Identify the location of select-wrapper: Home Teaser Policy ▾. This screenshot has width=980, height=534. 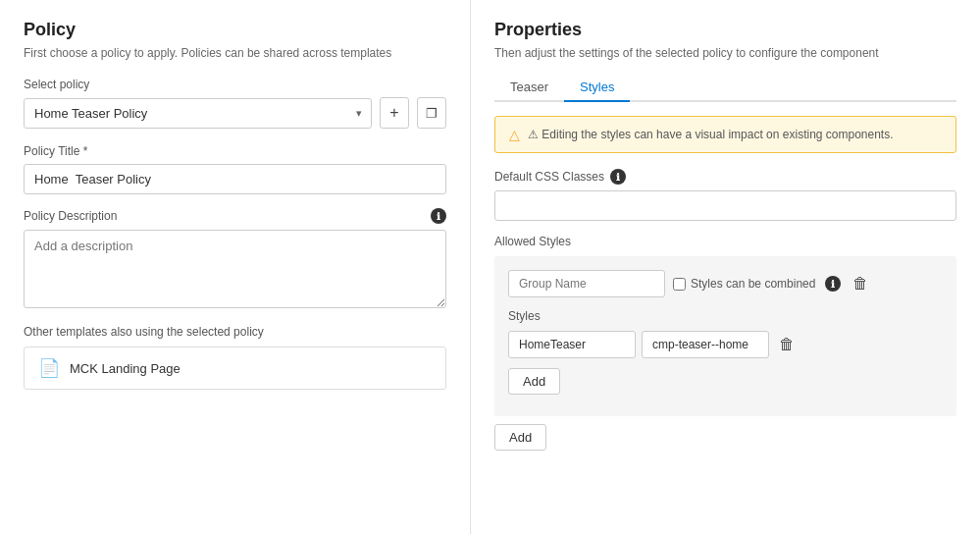
(198, 114).